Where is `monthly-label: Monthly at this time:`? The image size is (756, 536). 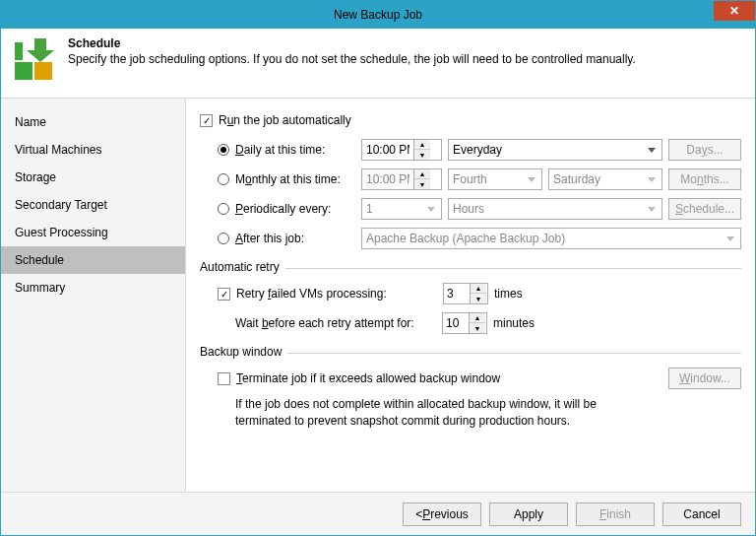
monthly-label: Monthly at this time: is located at coordinates (298, 179).